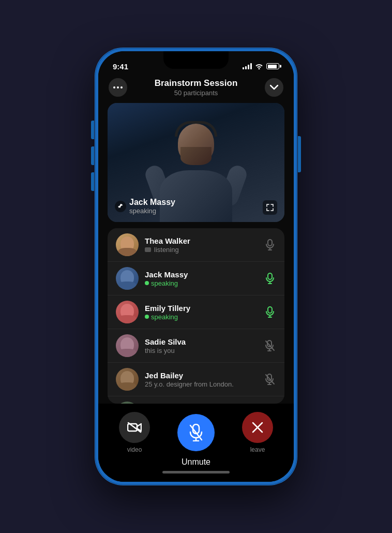 The width and height of the screenshot is (392, 533). What do you see at coordinates (134, 450) in the screenshot?
I see `video-label: video` at bounding box center [134, 450].